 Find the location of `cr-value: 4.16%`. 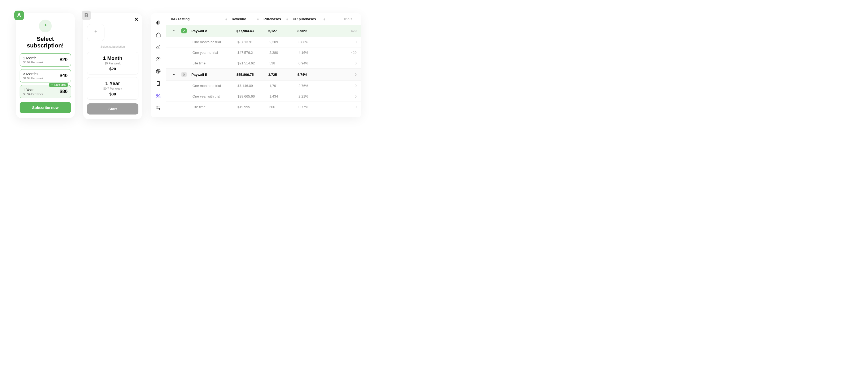

cr-value: 4.16% is located at coordinates (317, 53).